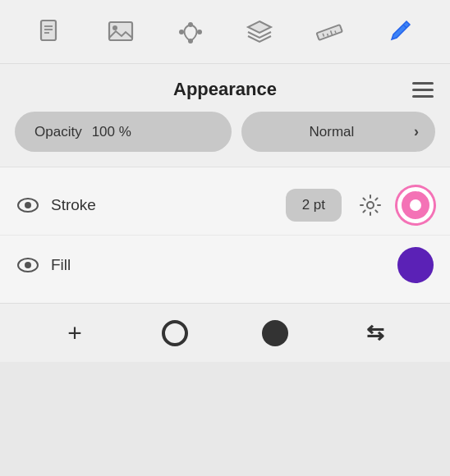 The height and width of the screenshot is (476, 450). I want to click on blend-mode-button: Normal ›, so click(338, 131).